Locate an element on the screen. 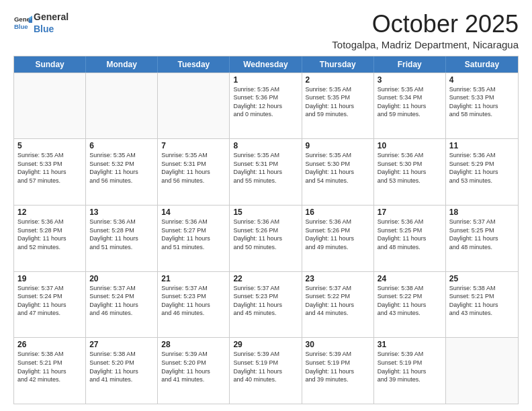 This screenshot has height=411, width=532. day-info: Sunrise: 5:35 AM Sunset: 5:35 PM Dayligh… is located at coordinates (338, 102).